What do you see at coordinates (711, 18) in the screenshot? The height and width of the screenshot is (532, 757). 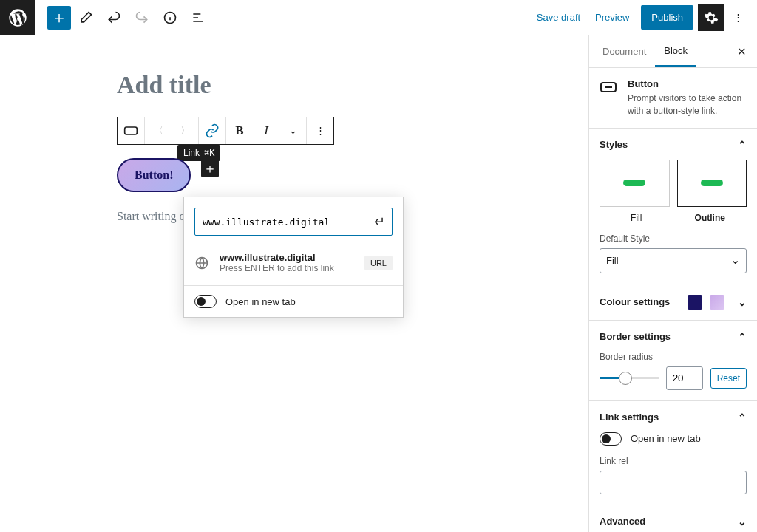 I see `settings-button` at bounding box center [711, 18].